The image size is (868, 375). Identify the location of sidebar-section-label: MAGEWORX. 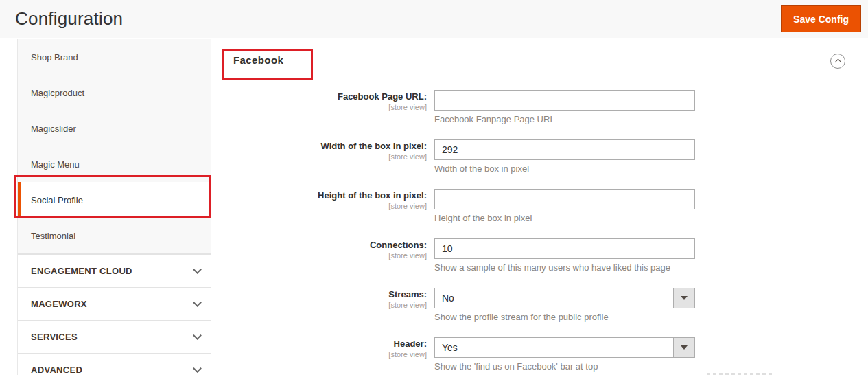
(59, 304).